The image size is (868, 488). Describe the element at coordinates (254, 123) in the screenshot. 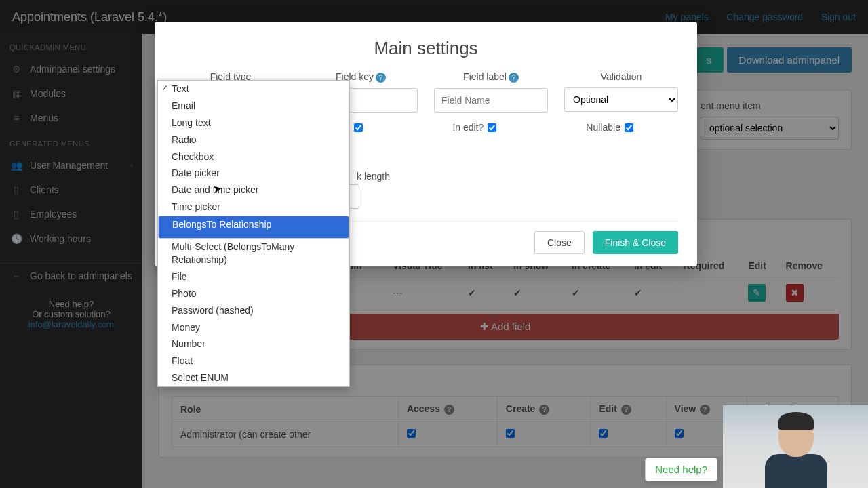

I see `dropdown-option: Long text` at that location.